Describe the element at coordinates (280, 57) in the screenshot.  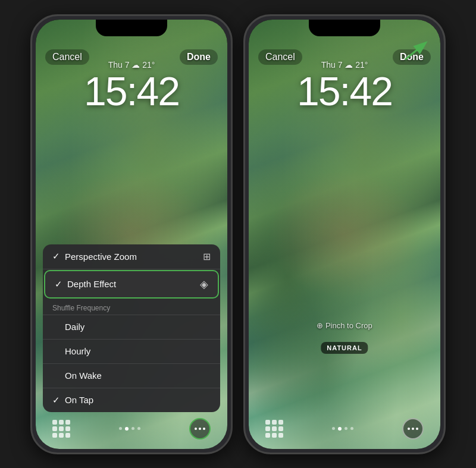
I see `cancel-button-right: Cancel` at that location.